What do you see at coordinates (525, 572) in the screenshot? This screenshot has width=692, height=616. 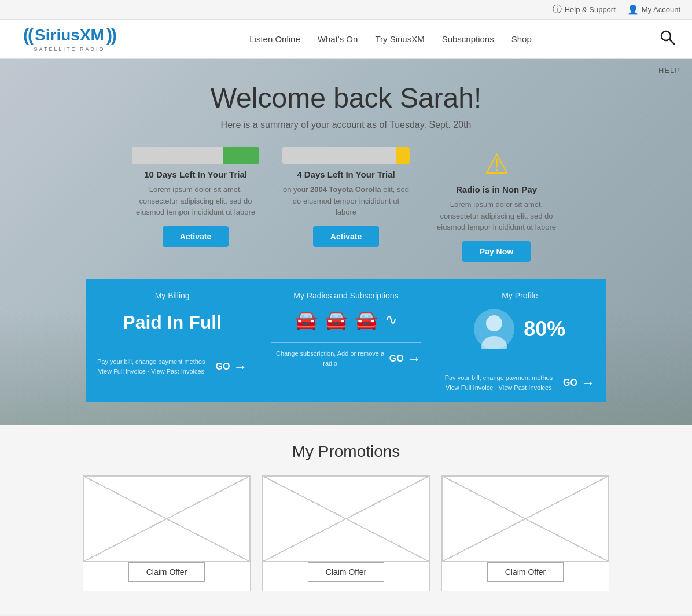 I see `claim-offer-button-3: Claim Offer` at bounding box center [525, 572].